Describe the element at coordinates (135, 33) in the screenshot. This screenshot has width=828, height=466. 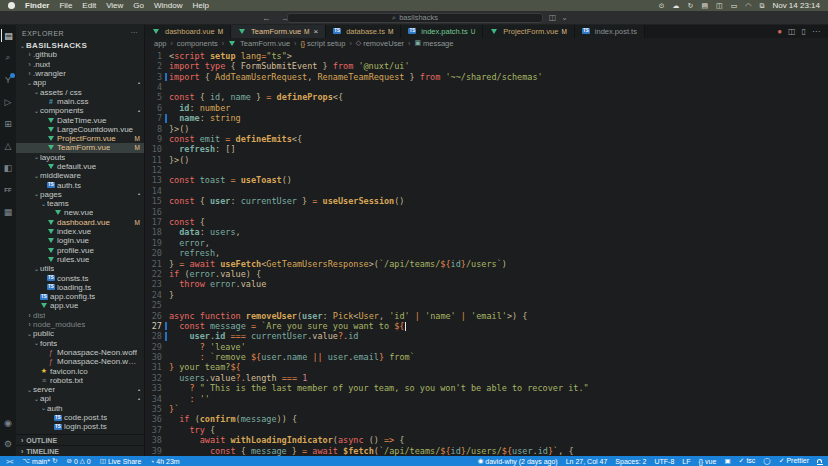
I see `explorer-more-actions-icon: ⋯` at that location.